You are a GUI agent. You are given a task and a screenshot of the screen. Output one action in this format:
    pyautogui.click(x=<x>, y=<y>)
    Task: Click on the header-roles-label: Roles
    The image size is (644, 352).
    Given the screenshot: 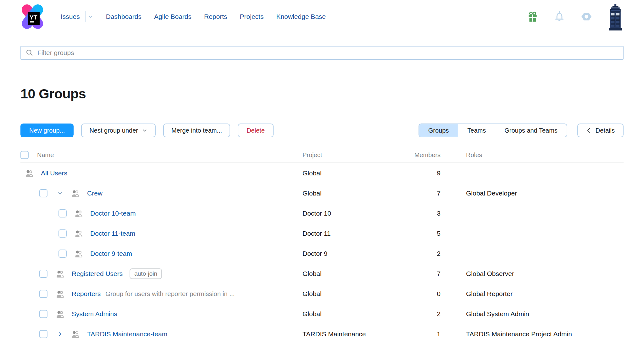 What is the action you would take?
    pyautogui.click(x=532, y=155)
    